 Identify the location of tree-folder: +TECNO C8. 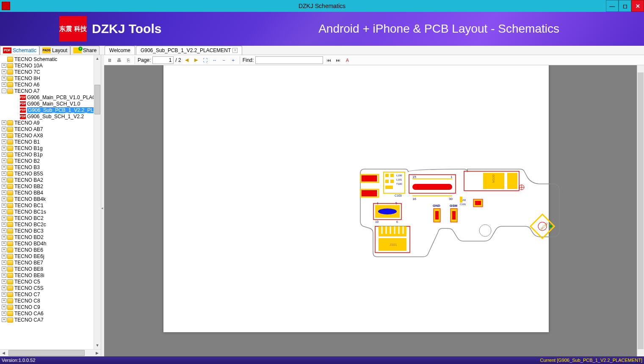
(50, 301).